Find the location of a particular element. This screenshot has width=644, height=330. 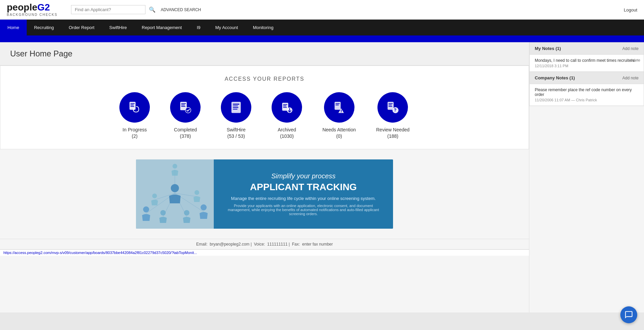

banner-tagline: Simplify your process is located at coordinates (303, 176).